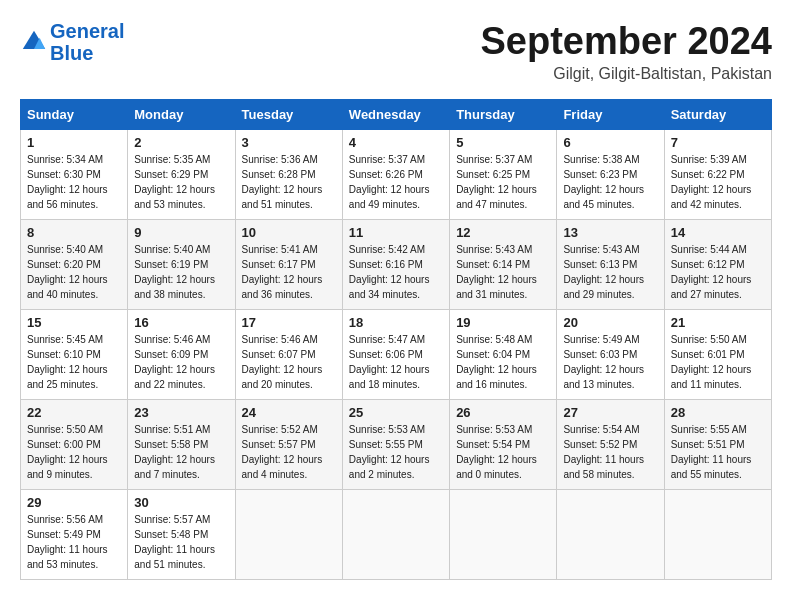 This screenshot has height=612, width=792. What do you see at coordinates (718, 175) in the screenshot?
I see `calendar-day-cell: 7Sunrise: 5:39 AM Sunset: 6:22 PM Daylig…` at bounding box center [718, 175].